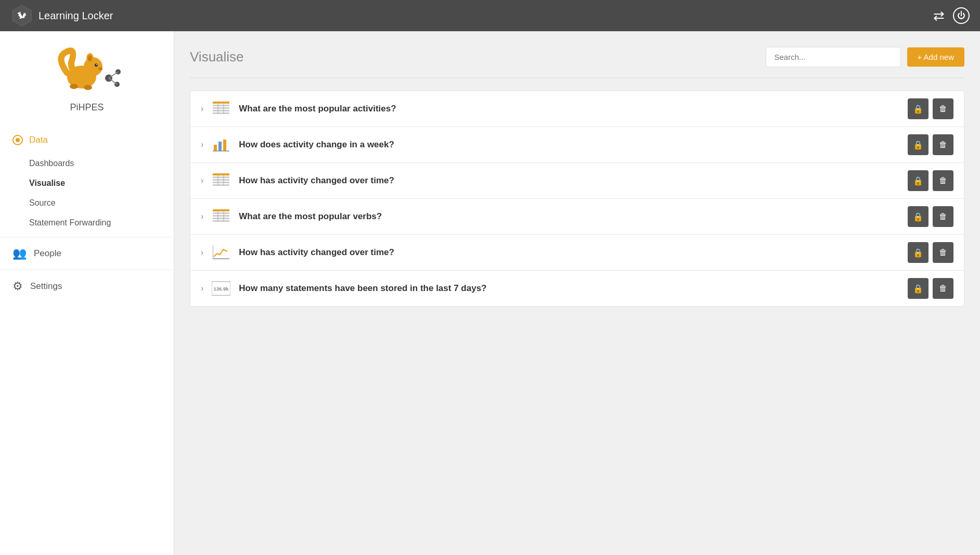  Describe the element at coordinates (936, 57) in the screenshot. I see `add-new-button: + Add new` at that location.